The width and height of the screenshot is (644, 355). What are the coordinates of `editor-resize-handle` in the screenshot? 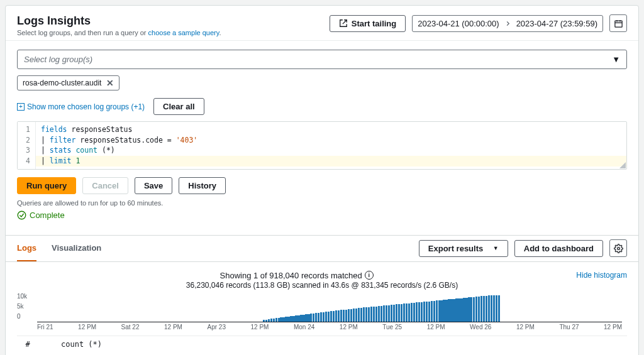 It's located at (623, 165).